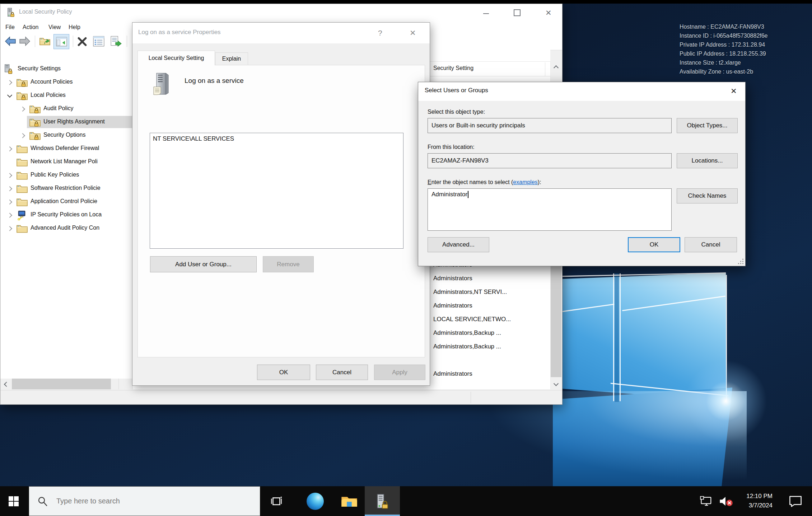  Describe the element at coordinates (162, 84) in the screenshot. I see `policy-server-icon` at that location.